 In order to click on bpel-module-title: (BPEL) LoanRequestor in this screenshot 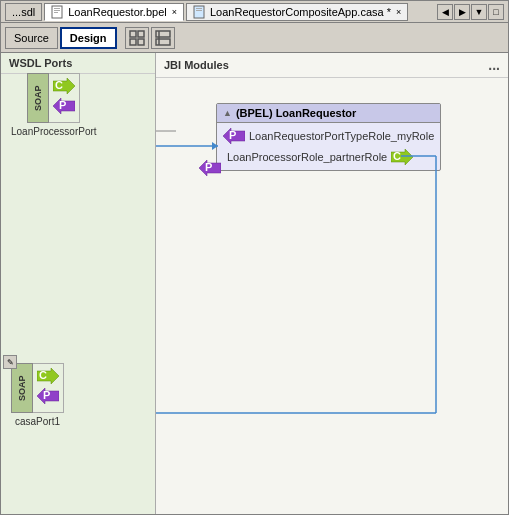, I will do `click(296, 113)`.